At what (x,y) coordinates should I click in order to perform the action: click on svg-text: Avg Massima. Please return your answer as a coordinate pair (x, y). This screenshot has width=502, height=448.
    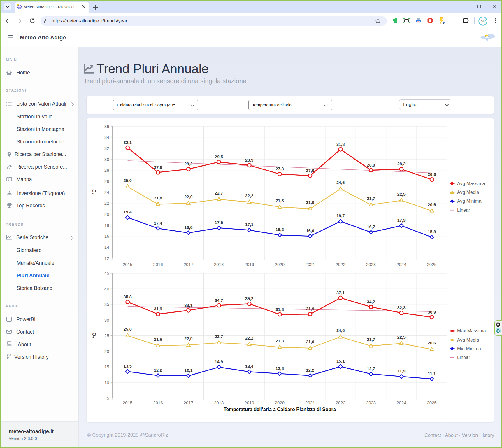
    Looking at the image, I should click on (471, 184).